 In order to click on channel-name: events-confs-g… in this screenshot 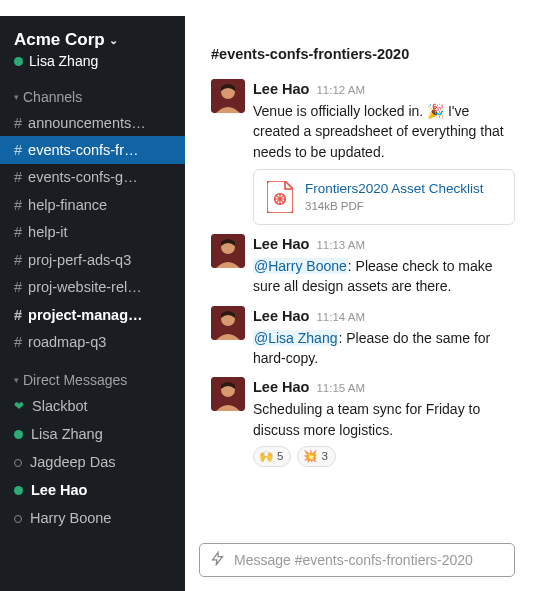, I will do `click(83, 177)`.